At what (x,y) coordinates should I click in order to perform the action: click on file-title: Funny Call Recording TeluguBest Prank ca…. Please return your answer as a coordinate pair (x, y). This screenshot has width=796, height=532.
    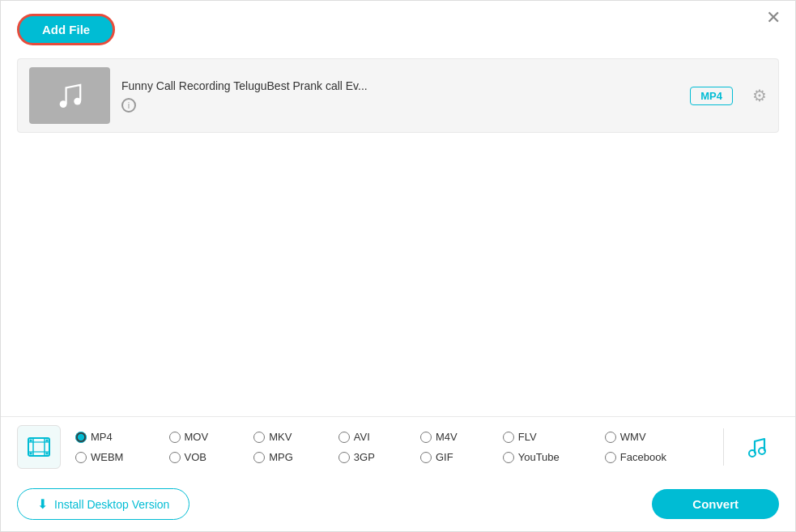
    Looking at the image, I should click on (400, 86).